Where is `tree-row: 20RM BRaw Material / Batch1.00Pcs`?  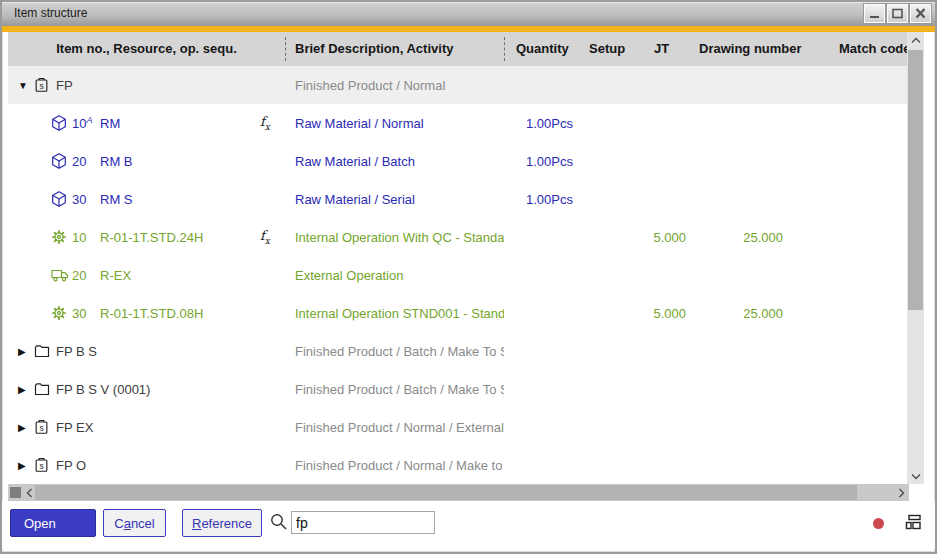
tree-row: 20RM BRaw Material / Batch1.00Pcs is located at coordinates (458, 161).